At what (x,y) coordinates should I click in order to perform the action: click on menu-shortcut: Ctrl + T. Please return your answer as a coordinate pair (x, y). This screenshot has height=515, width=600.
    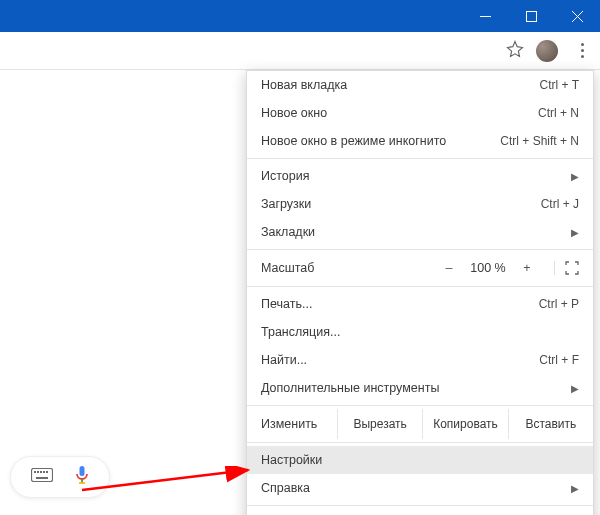
    Looking at the image, I should click on (560, 85).